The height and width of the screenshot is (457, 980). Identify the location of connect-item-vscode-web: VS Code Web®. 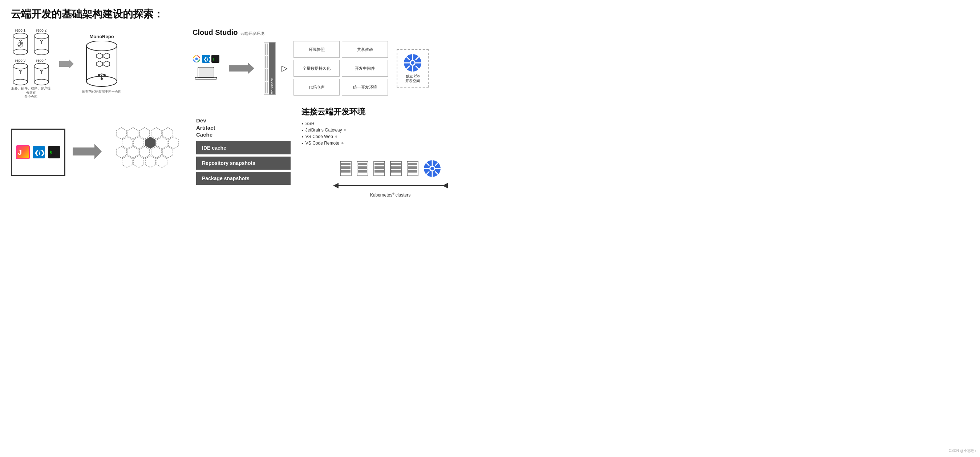
(360, 137).